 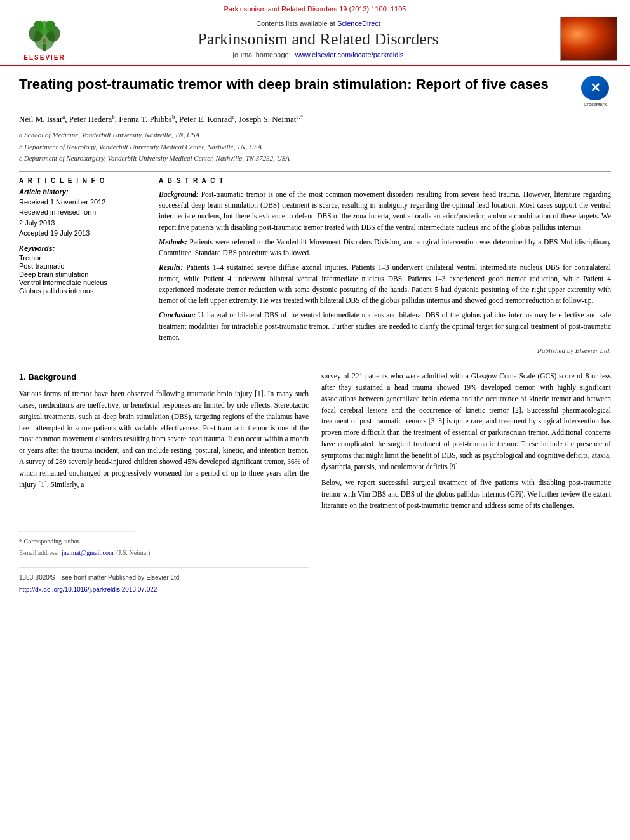 What do you see at coordinates (83, 258) in the screenshot?
I see `keyword-1: Tremor` at bounding box center [83, 258].